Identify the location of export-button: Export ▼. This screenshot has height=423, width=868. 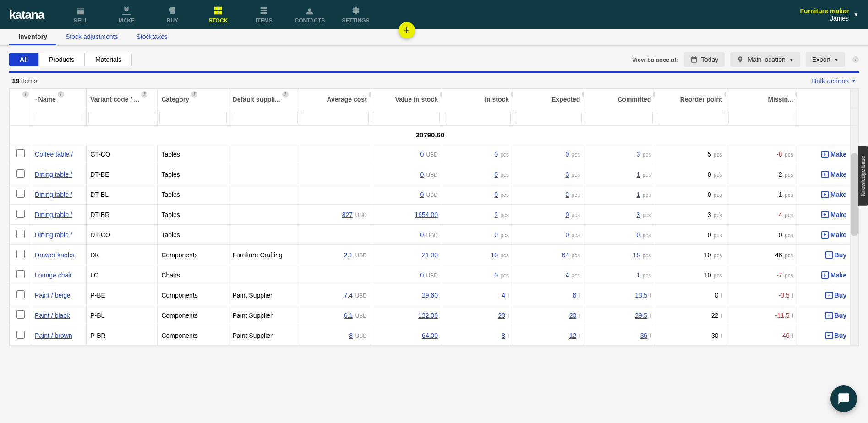
(825, 60).